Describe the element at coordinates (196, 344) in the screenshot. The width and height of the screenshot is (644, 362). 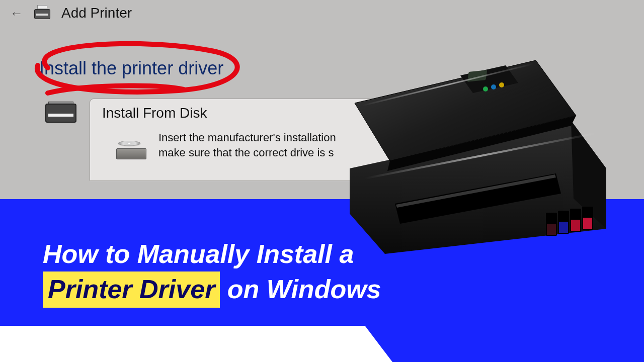
I see `white-corner-block` at that location.